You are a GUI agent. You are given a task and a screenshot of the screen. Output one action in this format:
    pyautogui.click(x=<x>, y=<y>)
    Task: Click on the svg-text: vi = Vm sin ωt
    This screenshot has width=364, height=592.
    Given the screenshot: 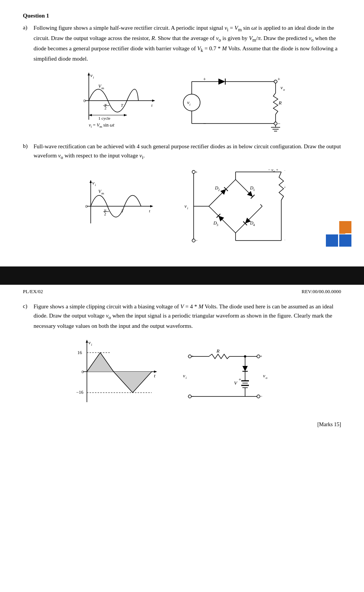 What is the action you would take?
    pyautogui.click(x=101, y=125)
    